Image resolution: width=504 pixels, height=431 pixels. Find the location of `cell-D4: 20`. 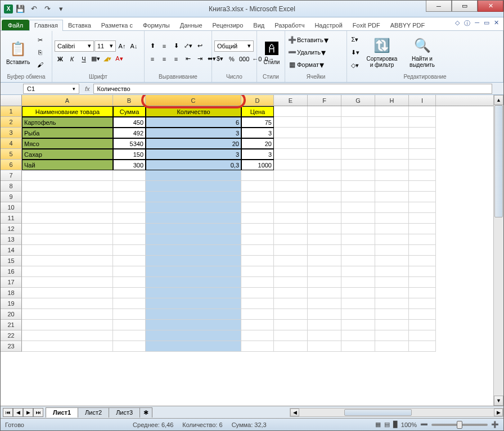

cell-D4: 20 is located at coordinates (258, 144).